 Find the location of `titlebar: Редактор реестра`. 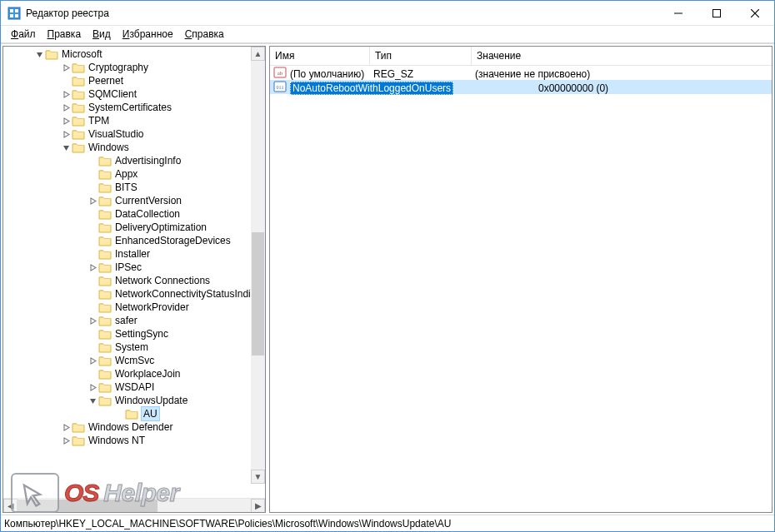

titlebar: Редактор реестра is located at coordinates (388, 13).